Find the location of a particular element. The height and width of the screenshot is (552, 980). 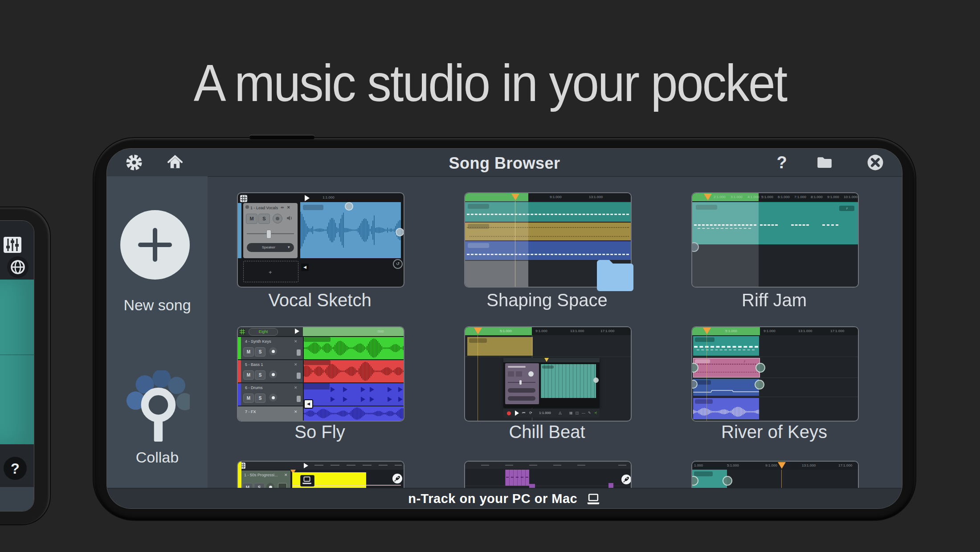

track-header: 5 - Bass 1 ✕ M S is located at coordinates (270, 371).